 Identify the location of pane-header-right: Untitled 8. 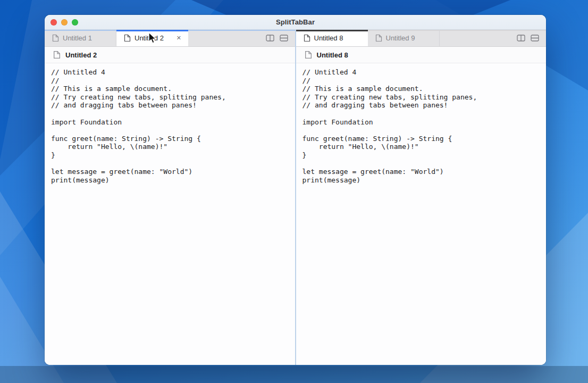
(421, 55).